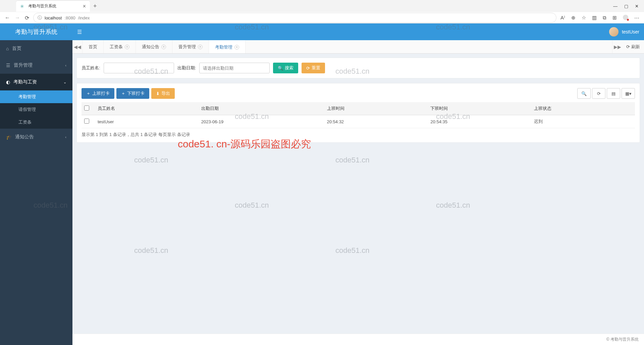 The image size is (644, 345). What do you see at coordinates (234, 68) in the screenshot?
I see `date-input` at bounding box center [234, 68].